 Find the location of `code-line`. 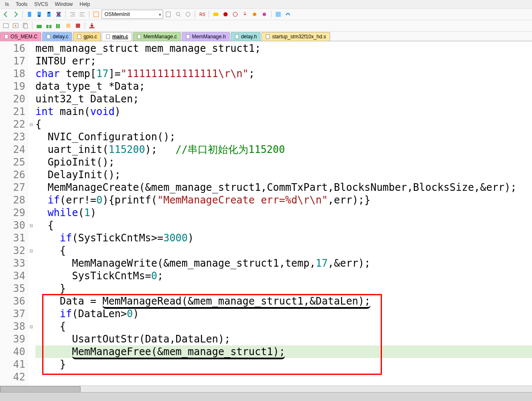

code-line is located at coordinates (284, 377).